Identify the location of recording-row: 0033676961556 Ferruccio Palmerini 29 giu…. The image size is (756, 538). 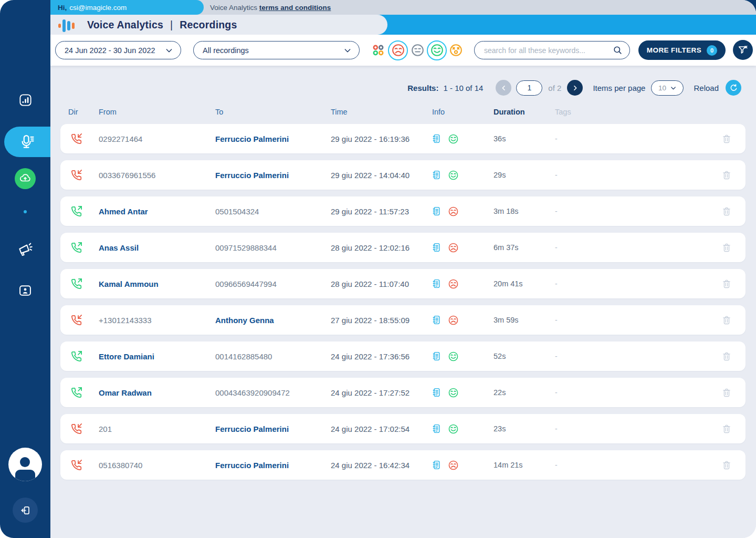
(403, 175).